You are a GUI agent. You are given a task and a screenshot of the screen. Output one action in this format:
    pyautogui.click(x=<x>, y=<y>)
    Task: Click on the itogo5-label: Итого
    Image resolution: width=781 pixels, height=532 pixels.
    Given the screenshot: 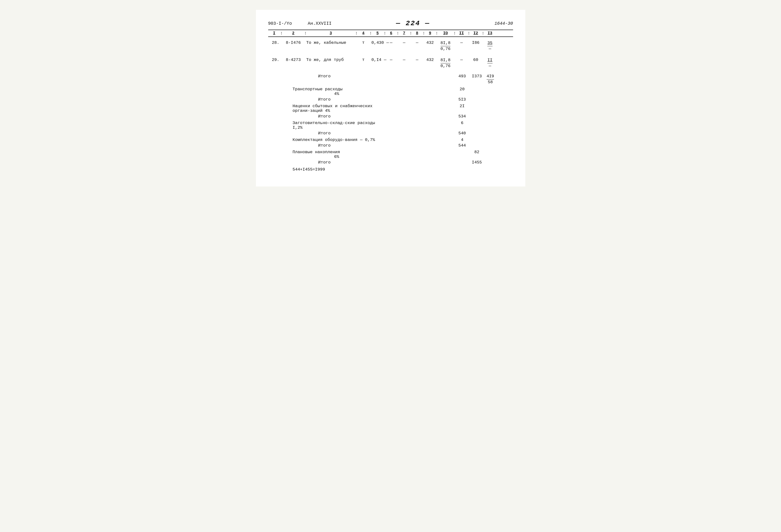 What is the action you would take?
    pyautogui.click(x=325, y=145)
    